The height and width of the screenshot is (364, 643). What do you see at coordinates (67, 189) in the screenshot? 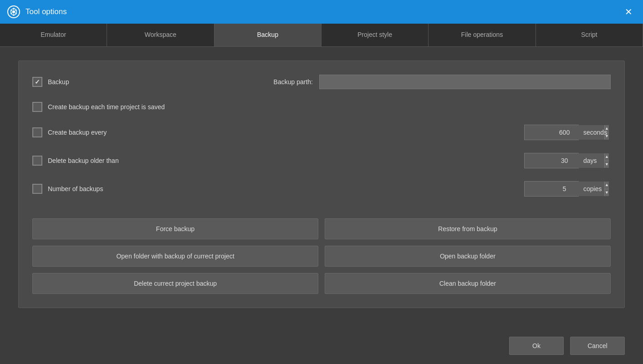
I see `num-backups-group: Number of backups` at bounding box center [67, 189].